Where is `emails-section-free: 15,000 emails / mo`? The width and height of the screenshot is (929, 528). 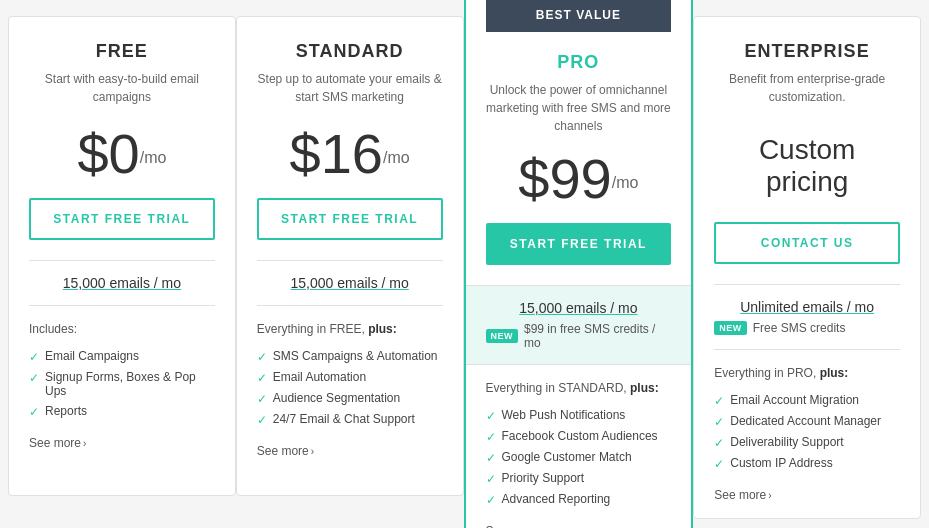
emails-section-free: 15,000 emails / mo is located at coordinates (122, 283).